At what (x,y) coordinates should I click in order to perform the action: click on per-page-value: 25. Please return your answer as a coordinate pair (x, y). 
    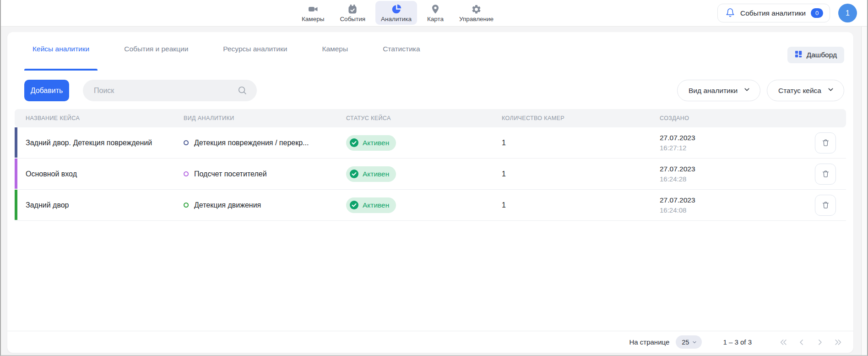
    Looking at the image, I should click on (685, 342).